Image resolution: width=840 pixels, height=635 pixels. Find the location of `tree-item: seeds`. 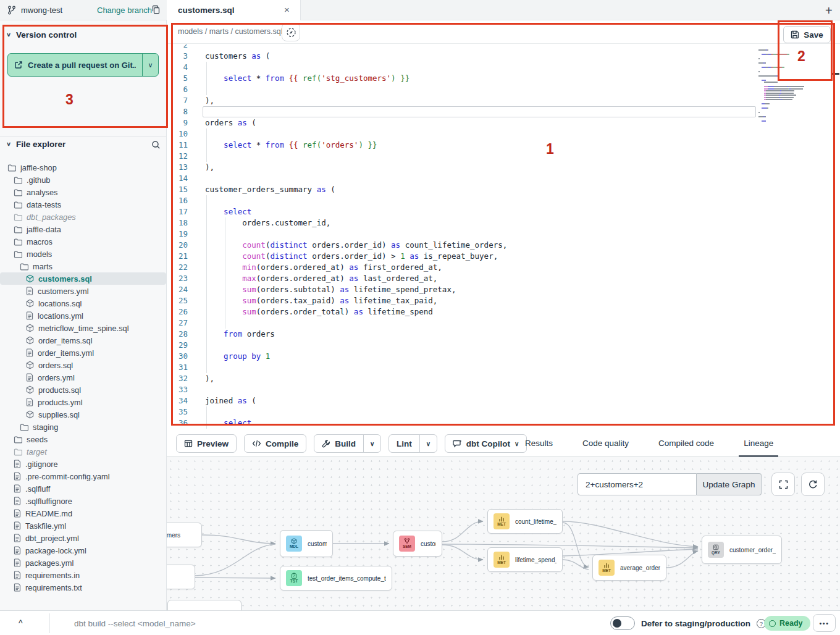

tree-item: seeds is located at coordinates (83, 439).